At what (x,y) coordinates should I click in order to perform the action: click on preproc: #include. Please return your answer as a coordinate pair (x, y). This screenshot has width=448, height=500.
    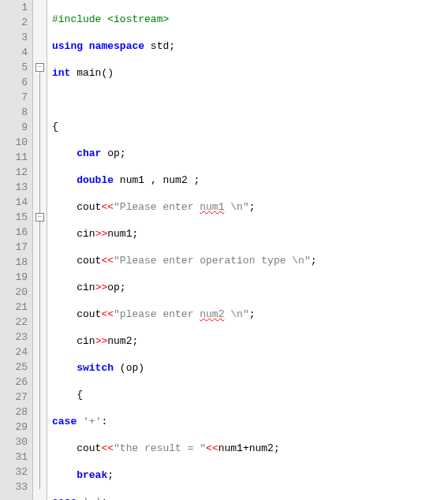
    Looking at the image, I should click on (77, 19).